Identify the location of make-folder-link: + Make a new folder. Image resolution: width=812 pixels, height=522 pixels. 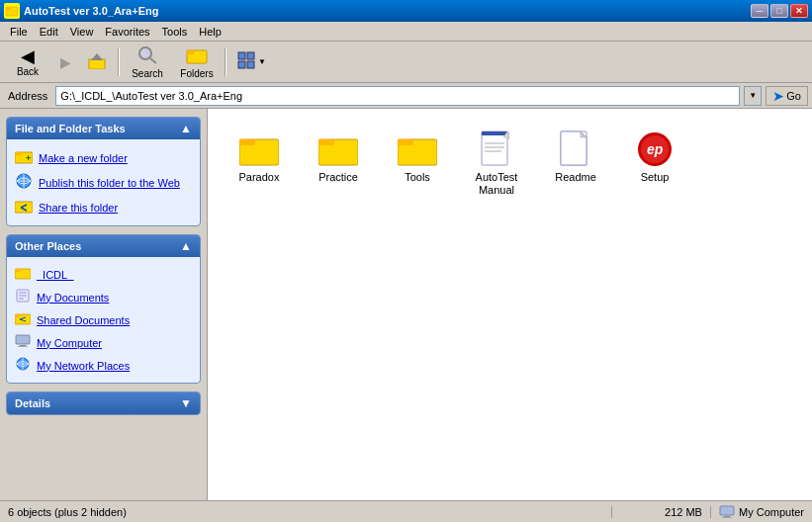
(103, 158).